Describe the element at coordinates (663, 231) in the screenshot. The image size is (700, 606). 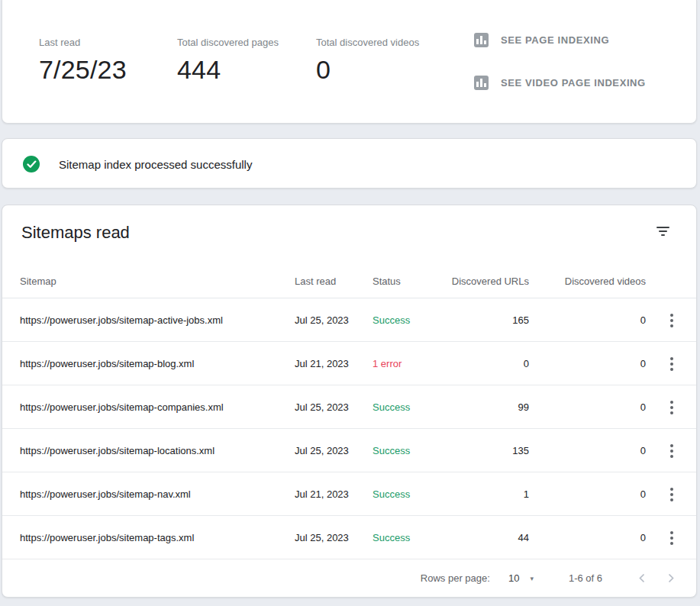
I see `filter-button` at that location.